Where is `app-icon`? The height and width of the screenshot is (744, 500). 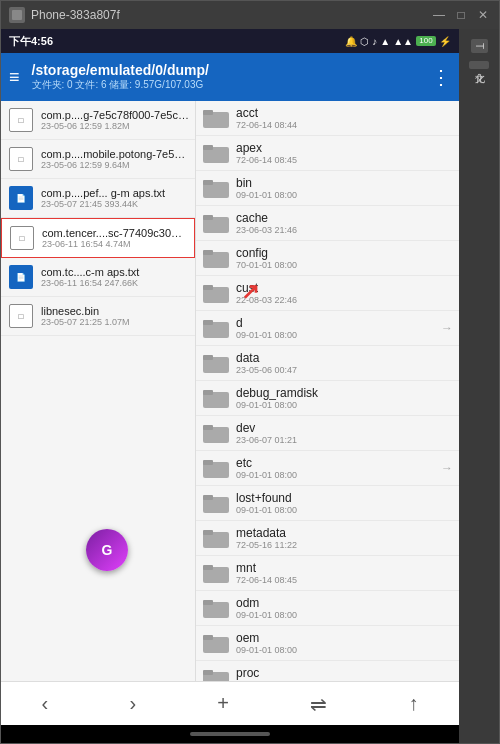
app-icon is located at coordinates (17, 15).